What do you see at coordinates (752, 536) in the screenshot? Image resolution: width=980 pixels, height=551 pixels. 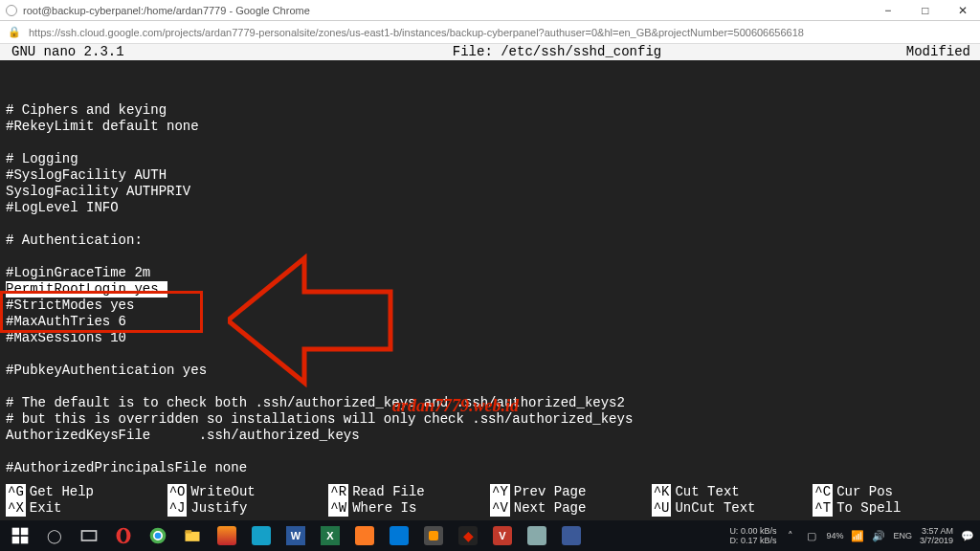 I see `net-meter: U: 0.00 kB/s D: 0.17 kB/s` at bounding box center [752, 536].